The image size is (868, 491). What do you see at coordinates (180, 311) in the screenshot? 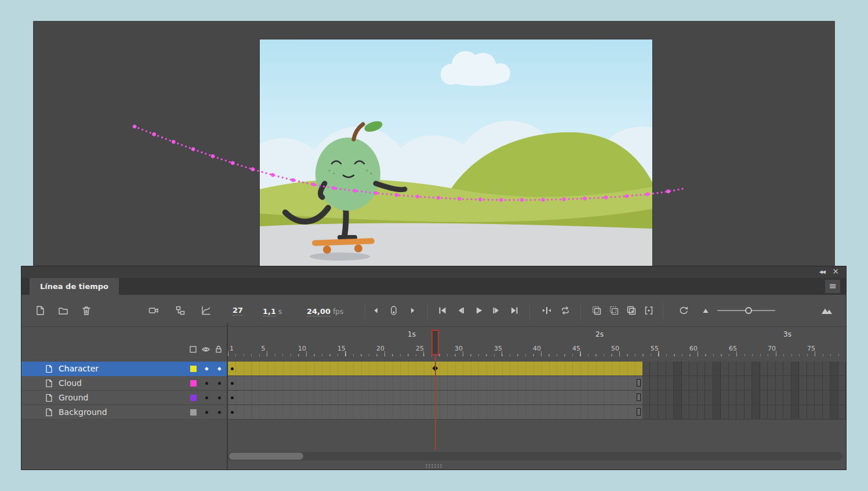
I see `layer-parenting-button` at bounding box center [180, 311].